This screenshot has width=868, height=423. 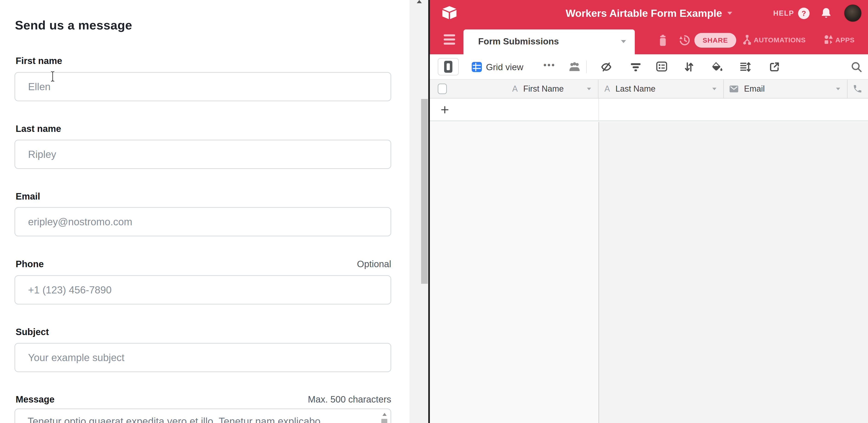 What do you see at coordinates (39, 61) in the screenshot?
I see `first-name-label: First name` at bounding box center [39, 61].